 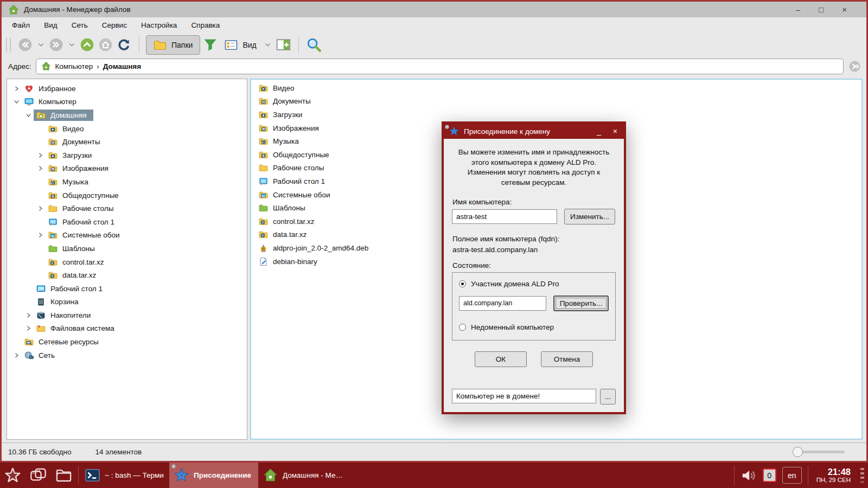 What do you see at coordinates (72, 44) in the screenshot?
I see `forward-history-dropdown` at bounding box center [72, 44].